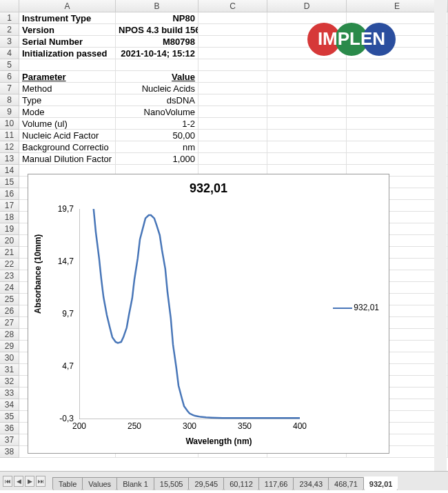  I want to click on cell-D8, so click(307, 101).